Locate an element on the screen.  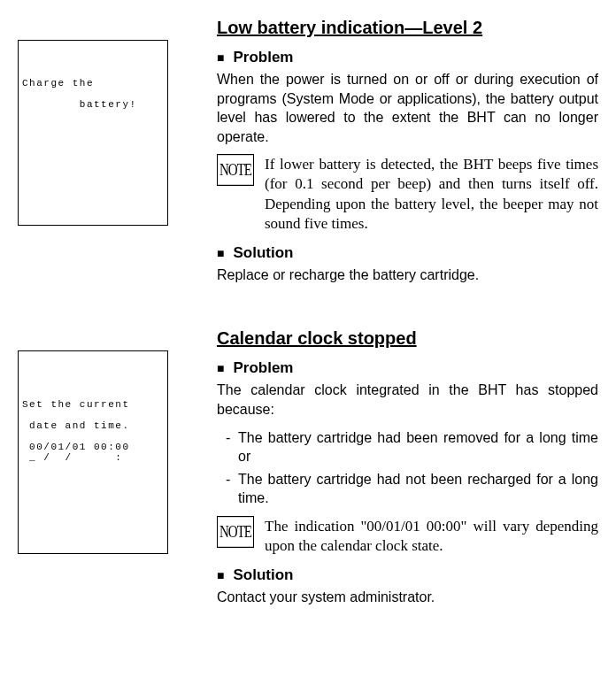
solution-text-1: Replace or recharge the battery cartridg… is located at coordinates (407, 275).